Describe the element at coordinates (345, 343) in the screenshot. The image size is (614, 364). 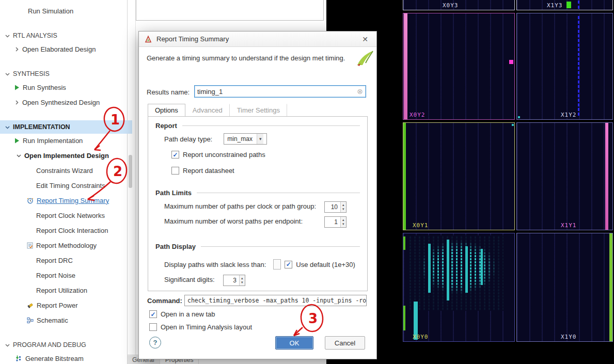
I see `cancel-button: Cancel` at that location.